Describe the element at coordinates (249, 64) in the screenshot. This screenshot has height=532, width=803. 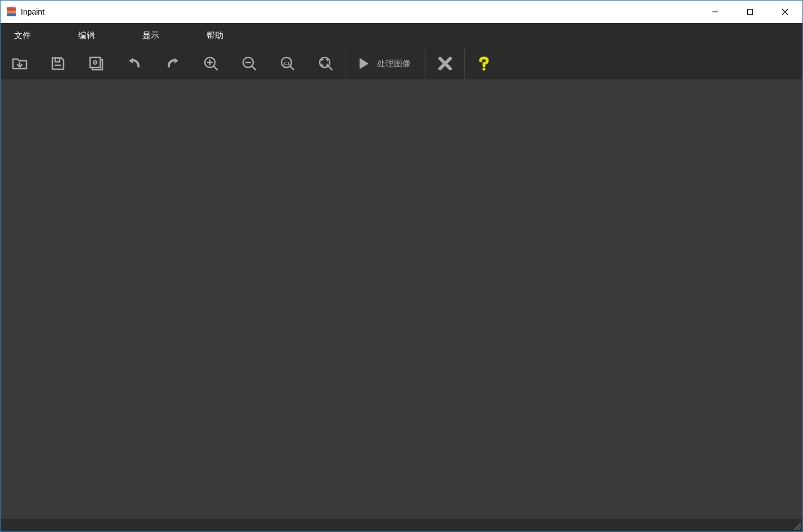
I see `zoom-out-button` at that location.